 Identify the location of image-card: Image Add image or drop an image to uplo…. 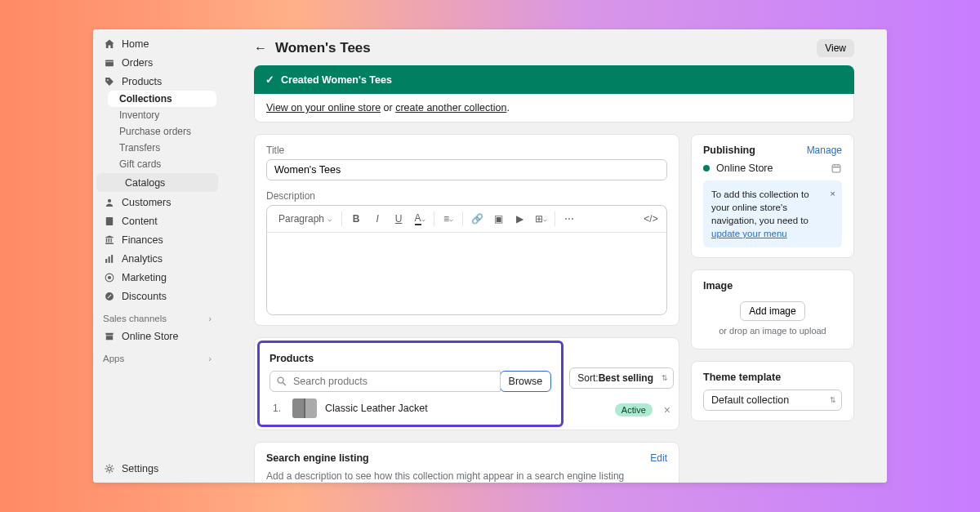
(773, 309).